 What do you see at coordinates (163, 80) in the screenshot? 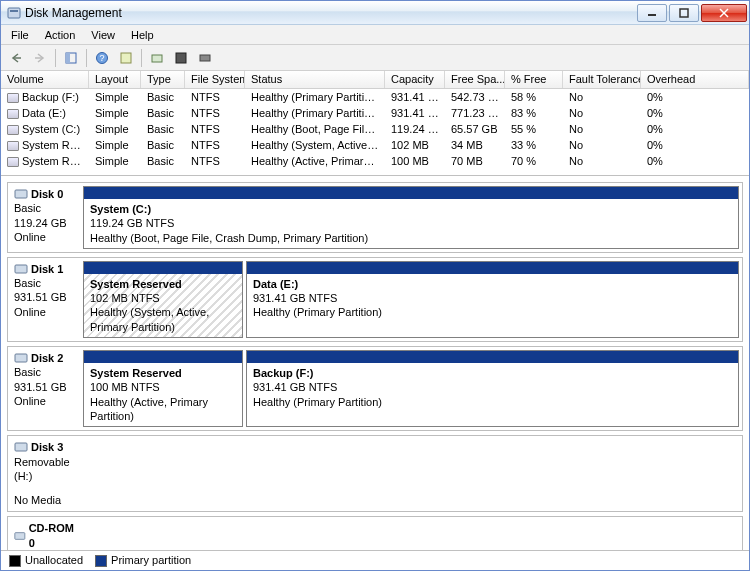
I see `column-header-type: Type` at bounding box center [163, 80].